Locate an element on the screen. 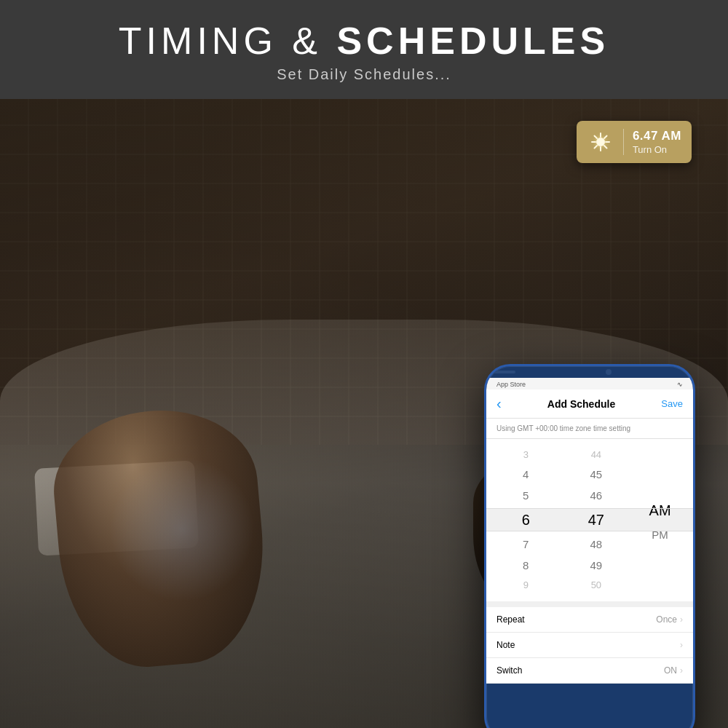 The width and height of the screenshot is (728, 728). phone-mockup: App Store ∿ ‹ Add Schedule Save Using GM… is located at coordinates (590, 546).